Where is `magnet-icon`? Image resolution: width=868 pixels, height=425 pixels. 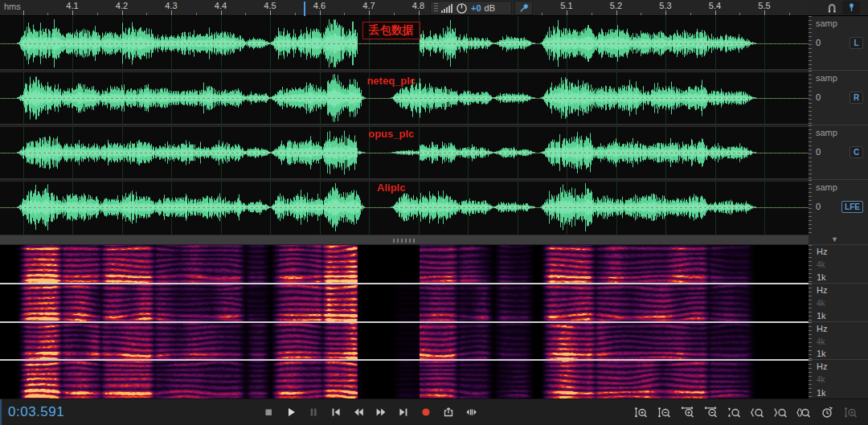
magnet-icon is located at coordinates (832, 8).